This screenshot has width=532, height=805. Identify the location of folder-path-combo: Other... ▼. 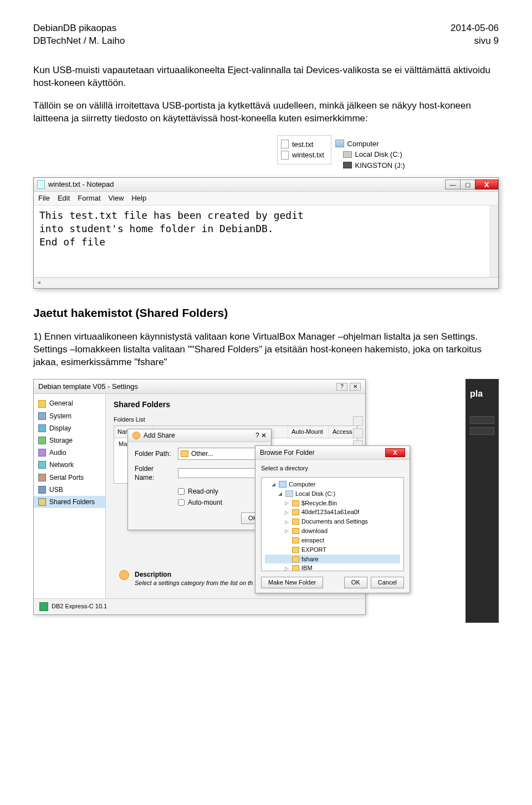
(221, 454).